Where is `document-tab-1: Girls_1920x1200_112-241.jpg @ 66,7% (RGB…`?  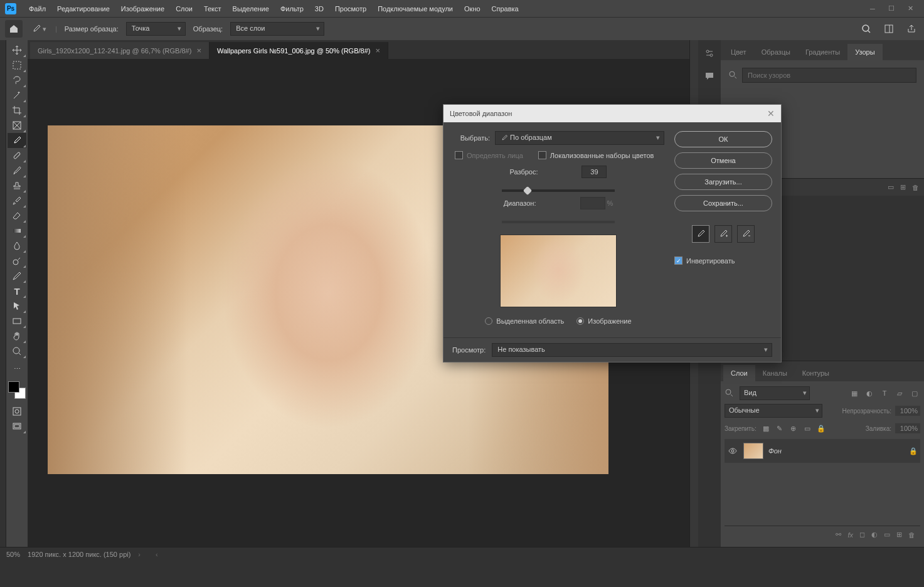 document-tab-1: Girls_1920x1200_112-241.jpg @ 66,7% (RGB… is located at coordinates (120, 50).